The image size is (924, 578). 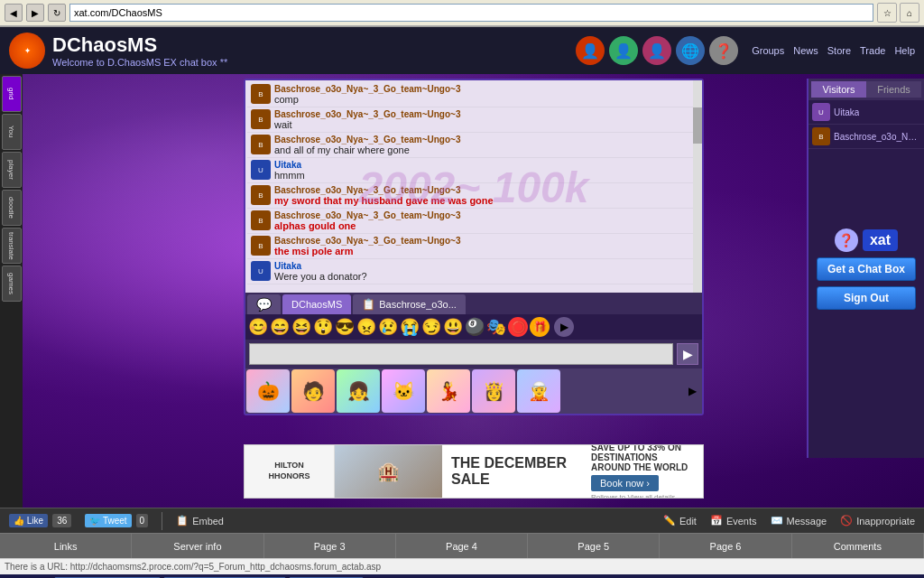 What do you see at coordinates (403, 391) in the screenshot?
I see `sticker-4: 🐱` at bounding box center [403, 391].